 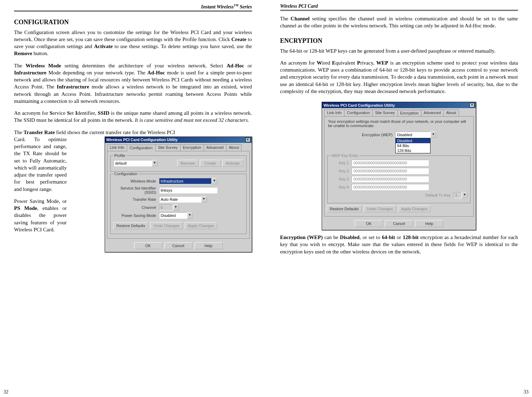 What do you see at coordinates (399, 166) in the screenshot?
I see `encryption-dialog: Wireless PCI Card Configuration Utility …` at bounding box center [399, 166].